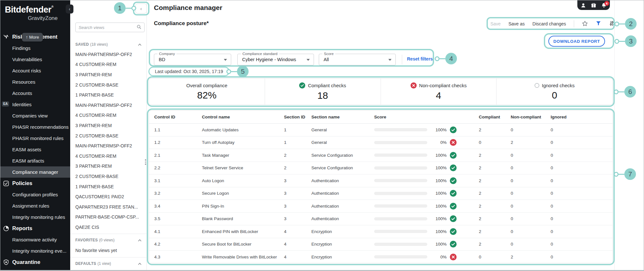 This screenshot has height=271, width=644. I want to click on sidebar-item: PHASR monitored rules, so click(35, 138).